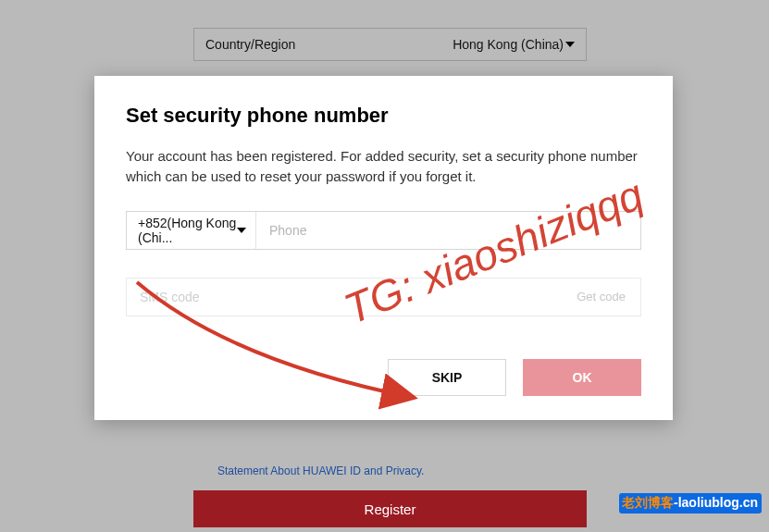 The height and width of the screenshot is (532, 769). What do you see at coordinates (447, 377) in the screenshot?
I see `skip-button: SKIP` at bounding box center [447, 377].